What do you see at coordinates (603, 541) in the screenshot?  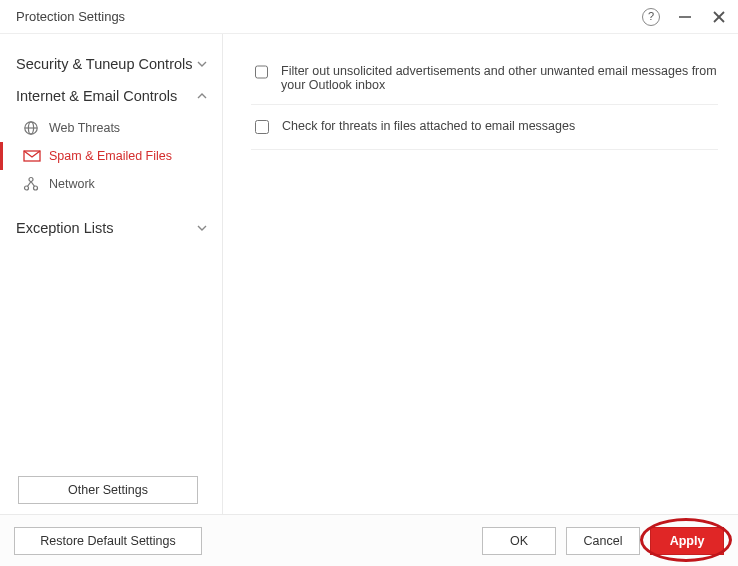 I see `cancel-button: Cancel` at bounding box center [603, 541].